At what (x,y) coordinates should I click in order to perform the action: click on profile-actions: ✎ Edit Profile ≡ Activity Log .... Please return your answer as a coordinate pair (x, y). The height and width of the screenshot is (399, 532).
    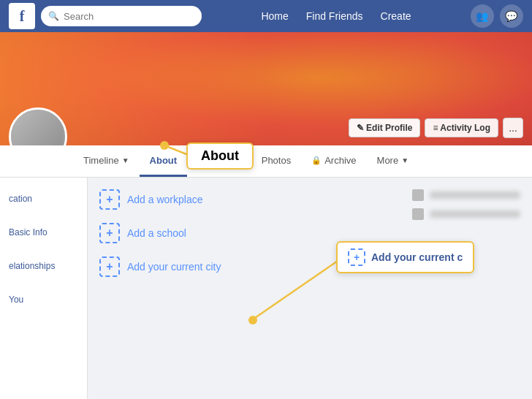
    Looking at the image, I should click on (436, 128).